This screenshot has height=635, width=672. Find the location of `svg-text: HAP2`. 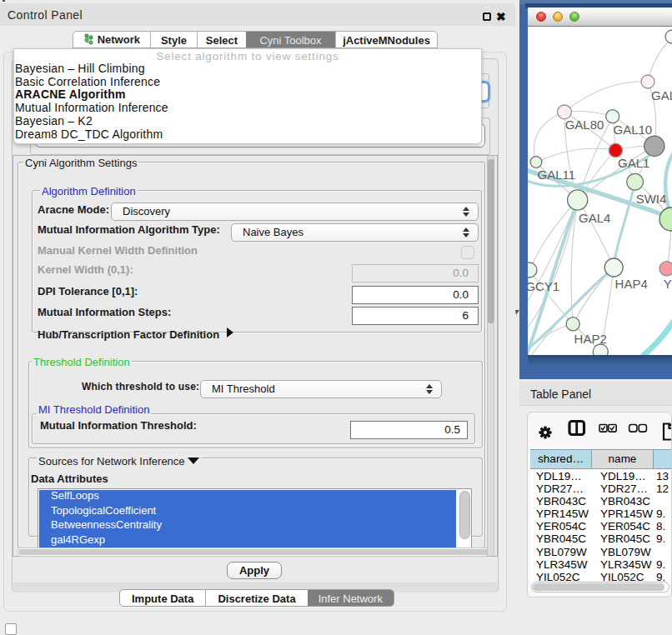

svg-text: HAP2 is located at coordinates (590, 338).